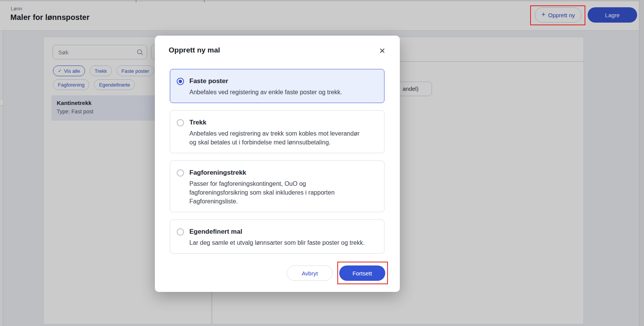 The image size is (644, 326). I want to click on option-title: Faste poster, so click(283, 81).